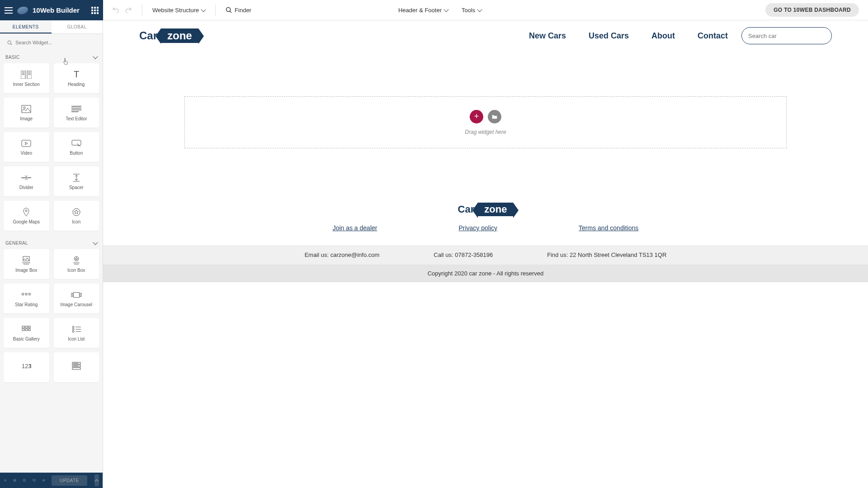  Describe the element at coordinates (26, 143) in the screenshot. I see `video-icon` at that location.